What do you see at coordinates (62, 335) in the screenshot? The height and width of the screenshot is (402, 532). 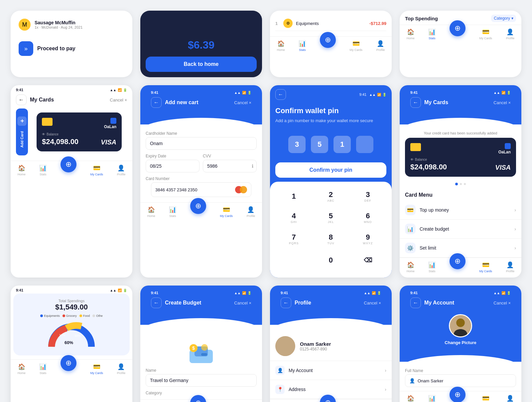 I see `svg-text: 10%` at bounding box center [62, 335].